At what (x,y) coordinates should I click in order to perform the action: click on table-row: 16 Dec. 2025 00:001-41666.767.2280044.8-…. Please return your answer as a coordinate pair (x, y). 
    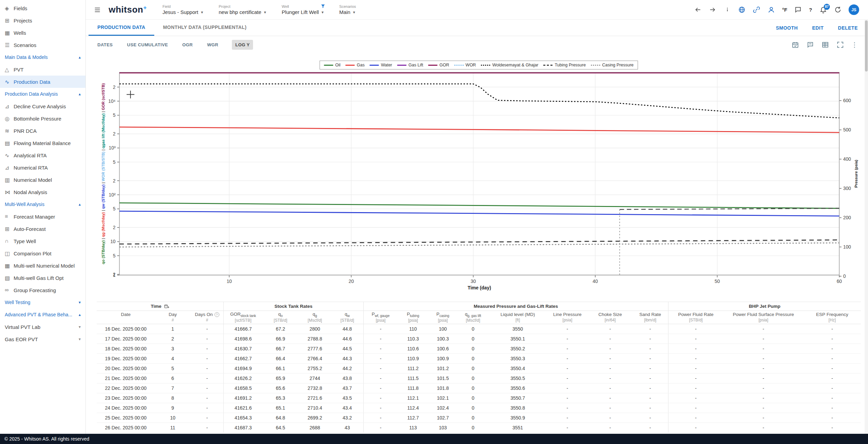
    Looking at the image, I should click on (479, 329).